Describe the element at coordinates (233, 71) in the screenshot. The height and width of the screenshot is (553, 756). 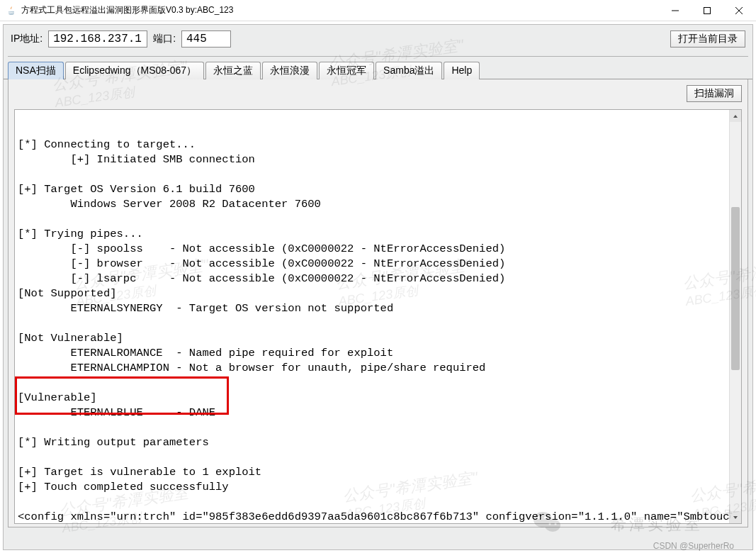
I see `tab-eternalblue: 永恒之蓝` at that location.